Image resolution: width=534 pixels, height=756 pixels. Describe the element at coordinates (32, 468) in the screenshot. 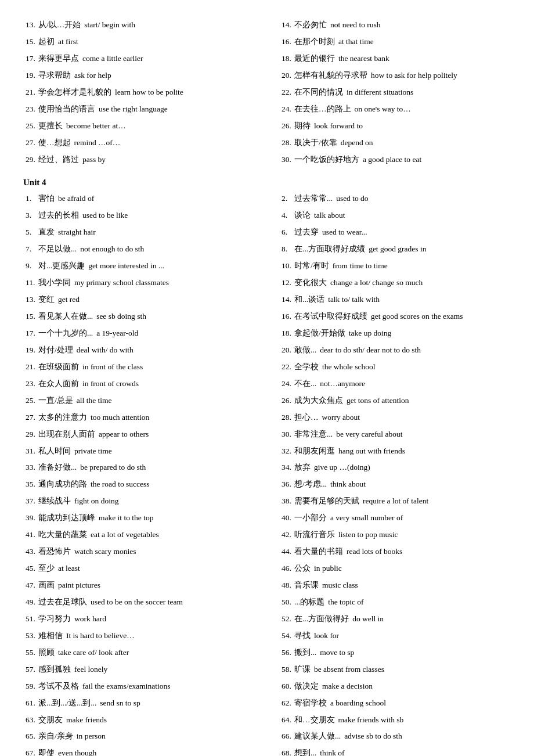

I see `phrase-number: 33.` at that location.